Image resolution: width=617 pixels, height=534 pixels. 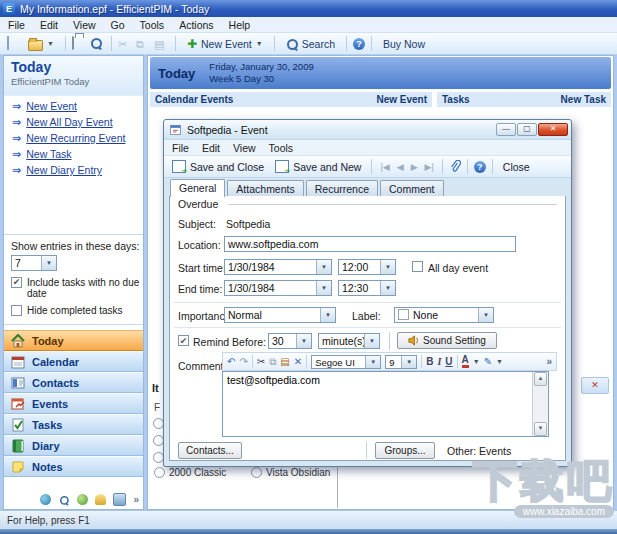 I want to click on minimize-button: —, so click(x=506, y=130).